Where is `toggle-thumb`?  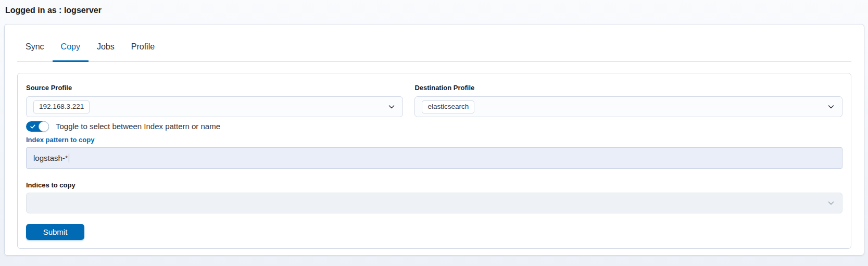
toggle-thumb is located at coordinates (44, 126).